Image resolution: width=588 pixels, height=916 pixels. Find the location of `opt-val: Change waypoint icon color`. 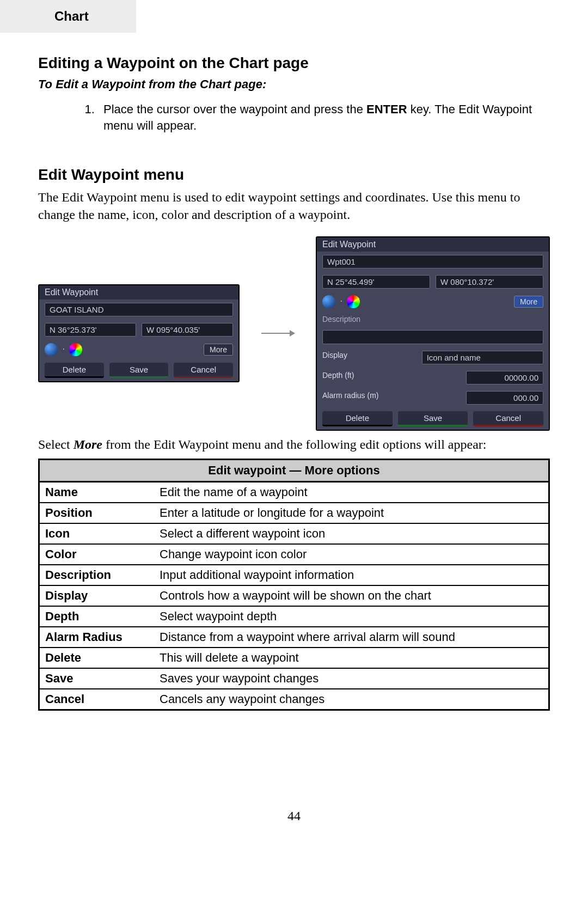

opt-val: Change waypoint icon color is located at coordinates (352, 554).